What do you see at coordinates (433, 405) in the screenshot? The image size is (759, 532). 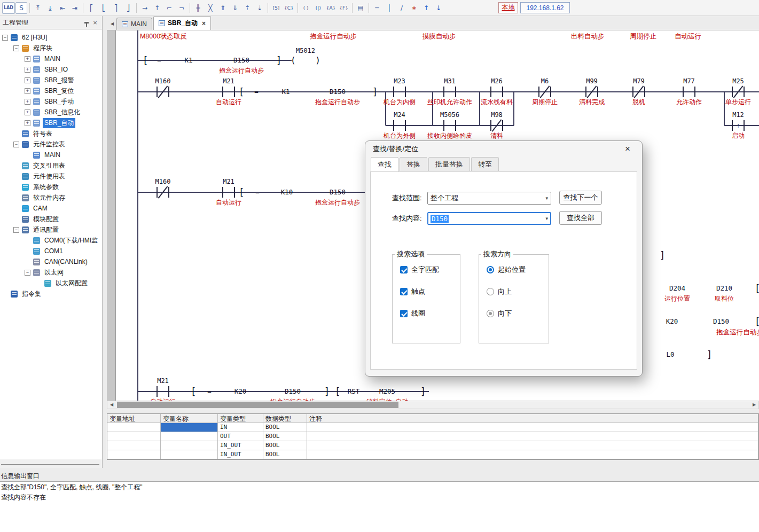 I see `horizontal-scrollbar: ◀ ▶` at bounding box center [433, 405].